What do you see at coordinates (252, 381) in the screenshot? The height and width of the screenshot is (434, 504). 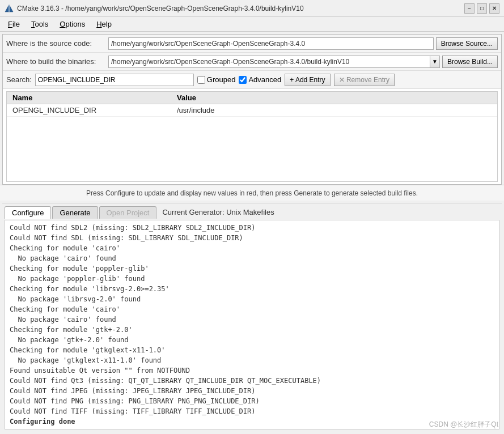 I see `log-line: Could NOT find Qt3 (missing: QT_QT_LIBRA…` at bounding box center [252, 381].